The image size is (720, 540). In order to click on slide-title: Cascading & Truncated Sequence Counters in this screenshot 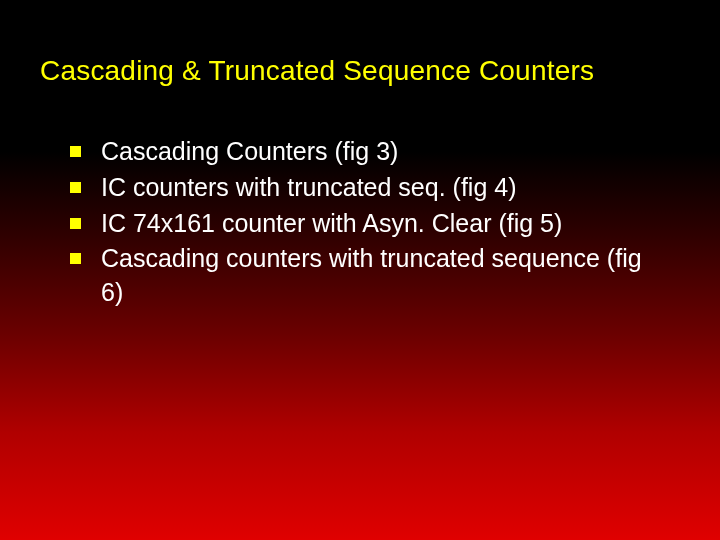, I will do `click(360, 71)`.